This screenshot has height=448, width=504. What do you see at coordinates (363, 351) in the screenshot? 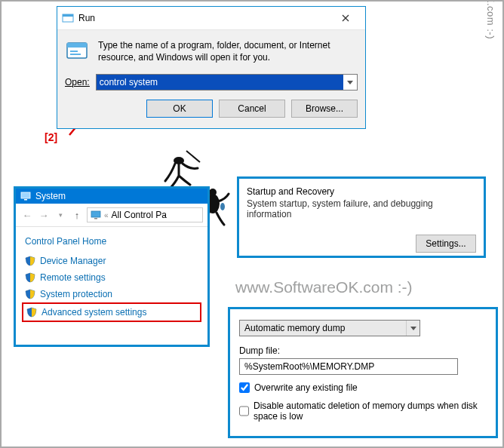
I see `dump-file-label: Dump file:` at bounding box center [363, 351].